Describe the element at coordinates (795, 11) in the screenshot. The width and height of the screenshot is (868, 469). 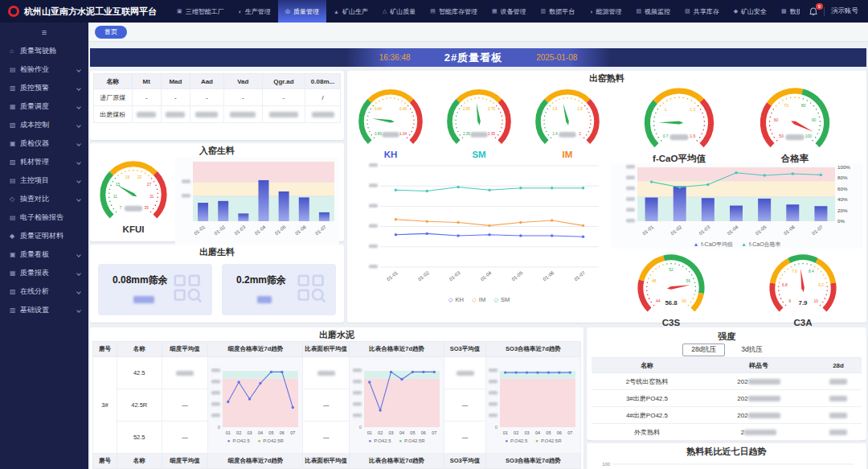
I see `topnav-item-label: 数据采集` at that location.